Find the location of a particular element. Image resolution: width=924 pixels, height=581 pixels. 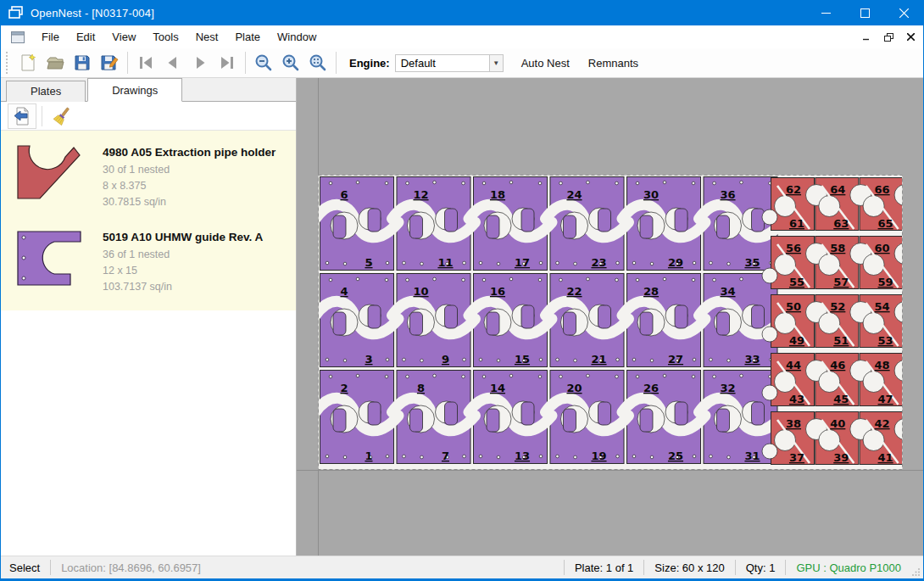

part-number: 16 is located at coordinates (498, 292).